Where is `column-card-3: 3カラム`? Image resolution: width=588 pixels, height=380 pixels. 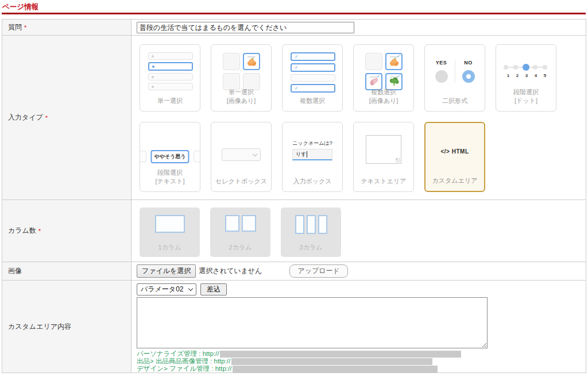
column-card-3: 3カラム is located at coordinates (311, 232).